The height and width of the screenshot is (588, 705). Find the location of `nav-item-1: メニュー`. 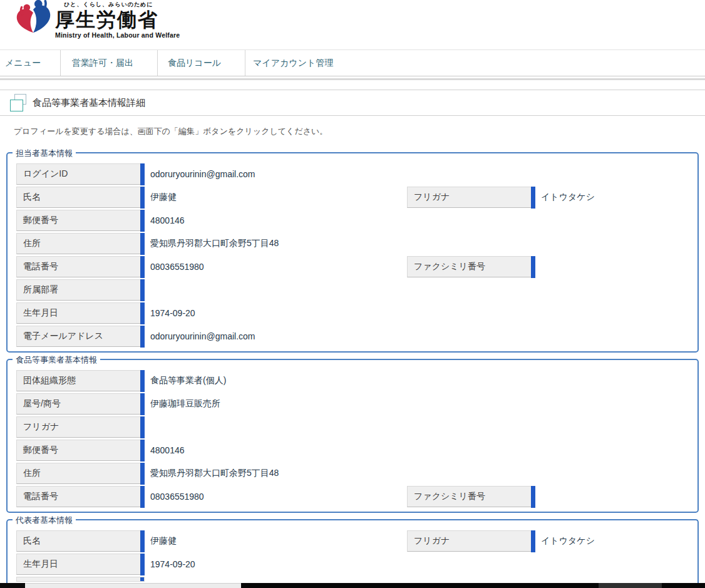

nav-item-1: メニュー is located at coordinates (30, 63).